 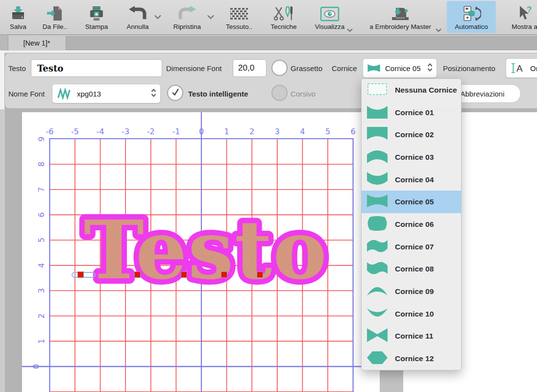 What do you see at coordinates (244, 68) in the screenshot?
I see `font-size-value: 20,0` at bounding box center [244, 68].